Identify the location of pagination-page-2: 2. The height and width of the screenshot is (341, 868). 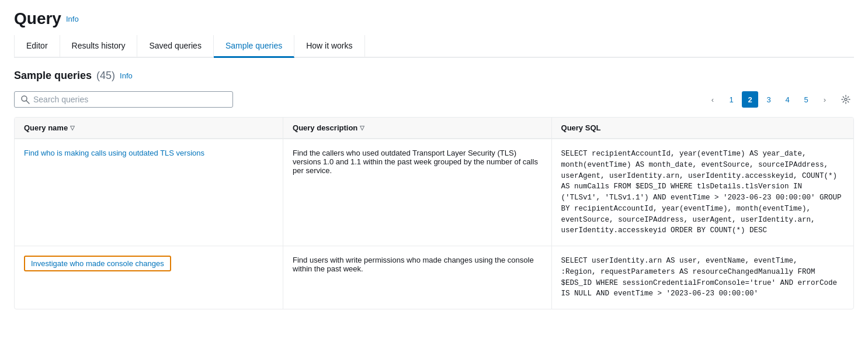
(750, 99).